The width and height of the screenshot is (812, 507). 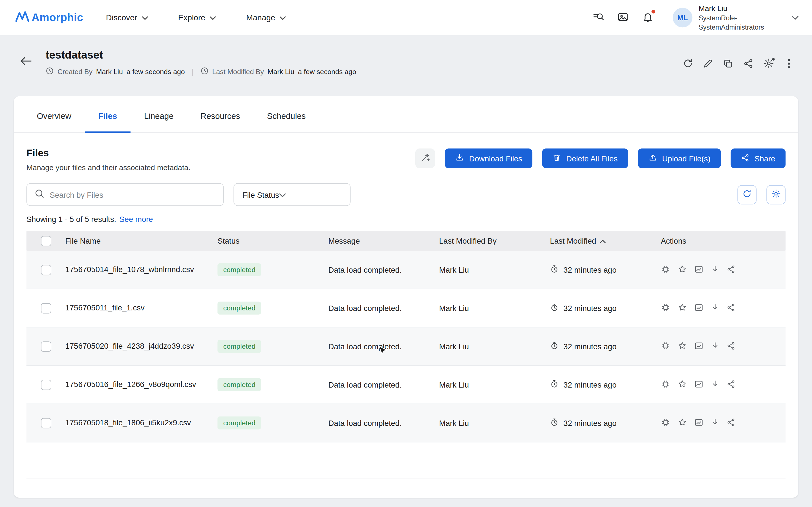 I want to click on file-name: 1756705020_file_4238_j4ddzo39.csv, so click(x=141, y=346).